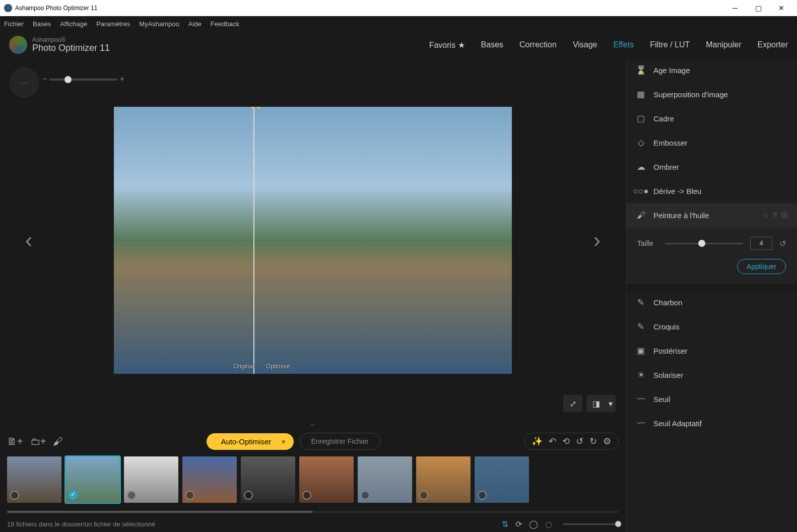 The width and height of the screenshot is (797, 532). What do you see at coordinates (573, 404) in the screenshot?
I see `fullscreen-button: ⤢` at bounding box center [573, 404].